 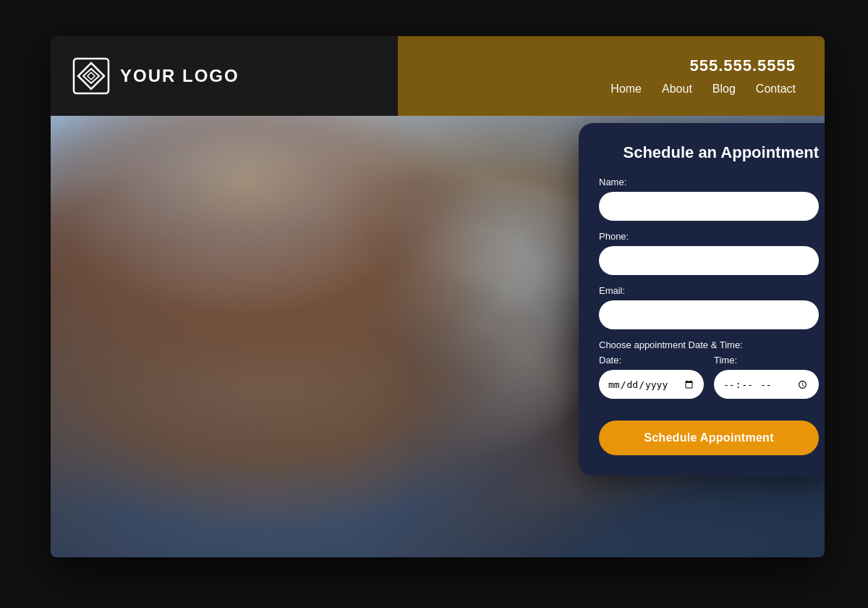 I want to click on phone-input, so click(x=709, y=261).